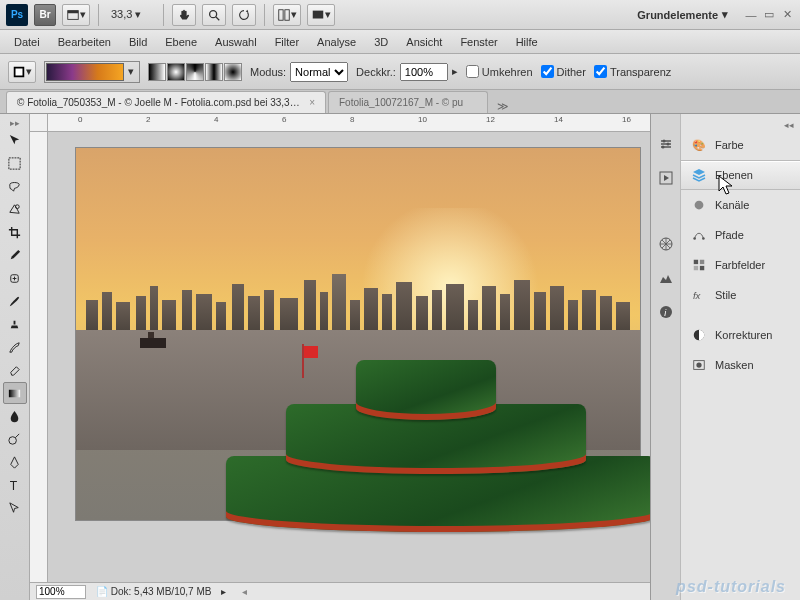 The width and height of the screenshot is (800, 600). What do you see at coordinates (15, 140) in the screenshot?
I see `move-tool` at bounding box center [15, 140].